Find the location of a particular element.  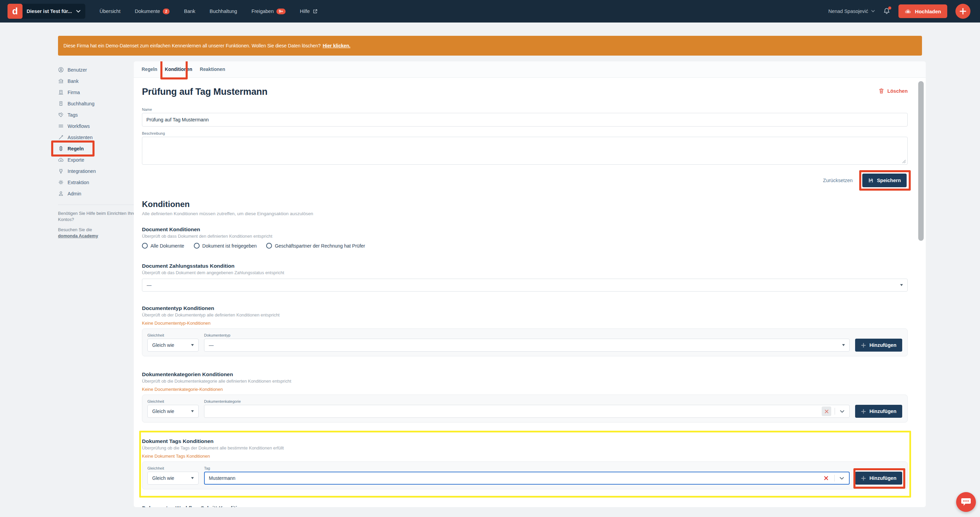

chevron-down-icon is located at coordinates (78, 11).